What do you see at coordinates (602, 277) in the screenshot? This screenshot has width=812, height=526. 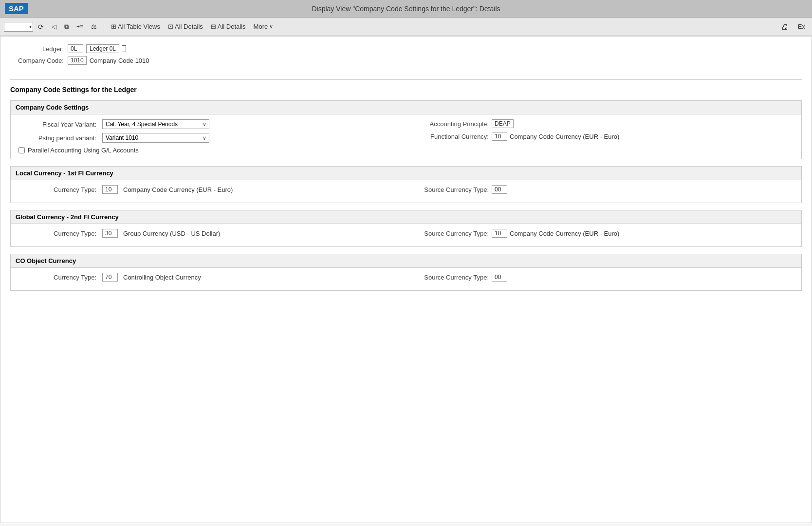 I see `co-source-currency-row: Source Currency Type: 00` at bounding box center [602, 277].